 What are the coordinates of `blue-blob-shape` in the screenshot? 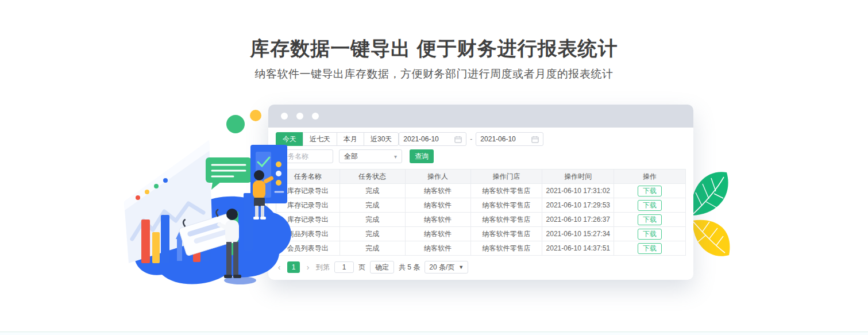 It's located at (210, 240).